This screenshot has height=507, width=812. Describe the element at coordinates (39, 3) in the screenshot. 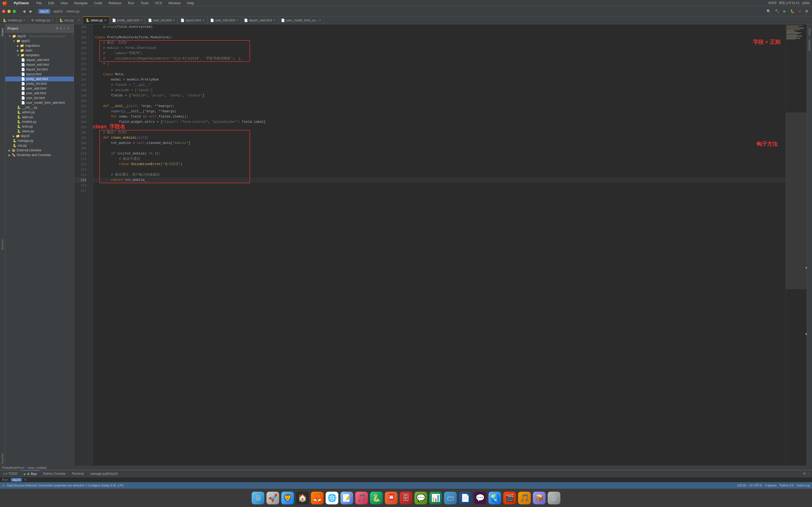

I see `menu-file: File` at that location.